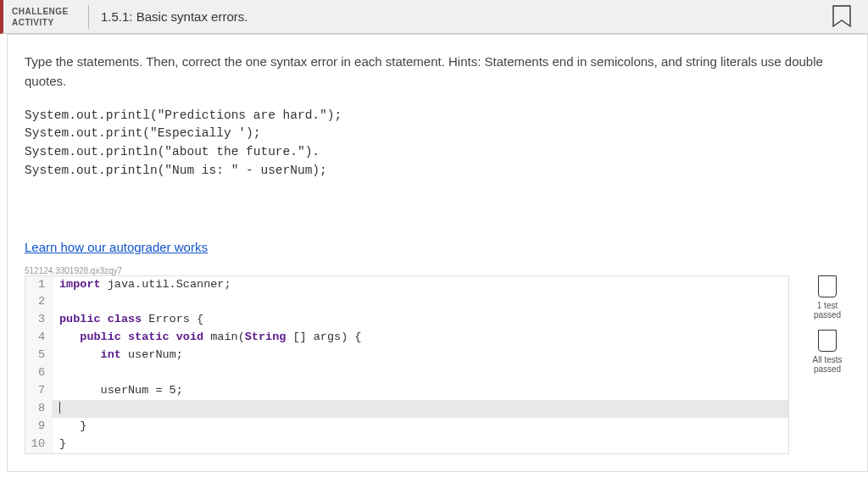  I want to click on editor-line: 10}, so click(407, 444).